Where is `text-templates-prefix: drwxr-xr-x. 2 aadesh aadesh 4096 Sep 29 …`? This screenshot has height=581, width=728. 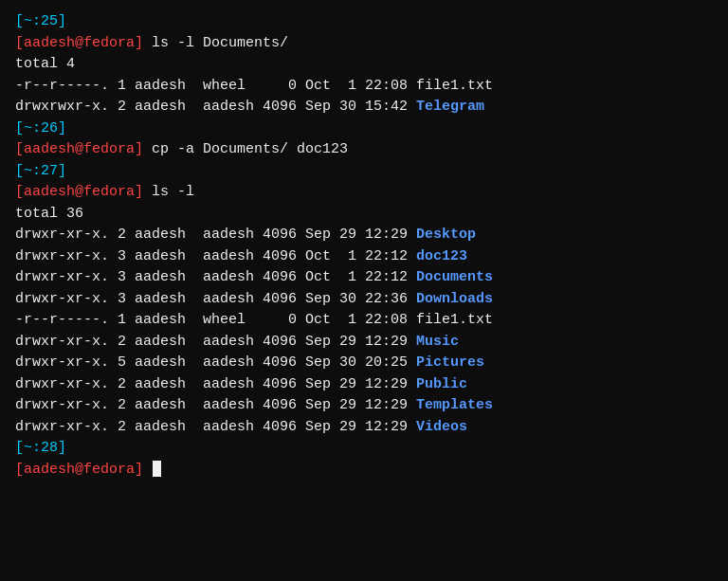 text-templates-prefix: drwxr-xr-x. 2 aadesh aadesh 4096 Sep 29 … is located at coordinates (216, 406).